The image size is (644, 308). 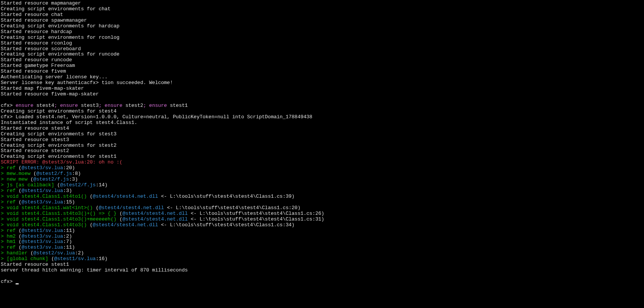 I want to click on log-line: Started resource stest1, so click(x=322, y=265).